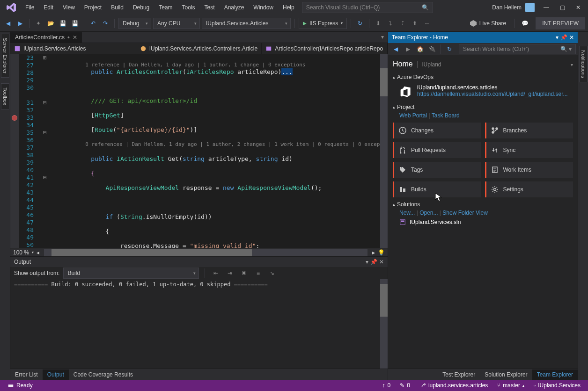 Image resolution: width=588 pixels, height=391 pixels. Describe the element at coordinates (572, 37) in the screenshot. I see `te-close-icon: ✕` at that location.